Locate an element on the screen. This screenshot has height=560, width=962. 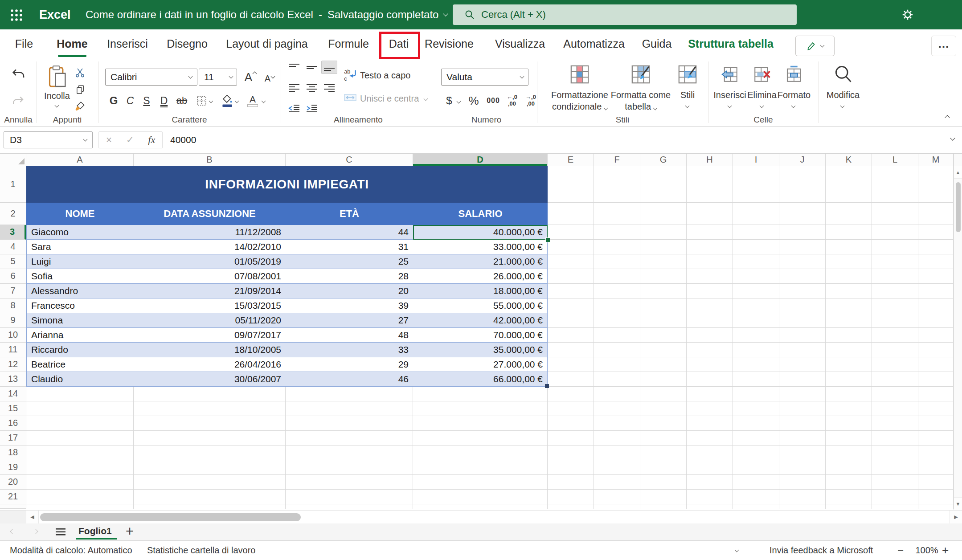
confirm-icon: ✓ is located at coordinates (130, 140).